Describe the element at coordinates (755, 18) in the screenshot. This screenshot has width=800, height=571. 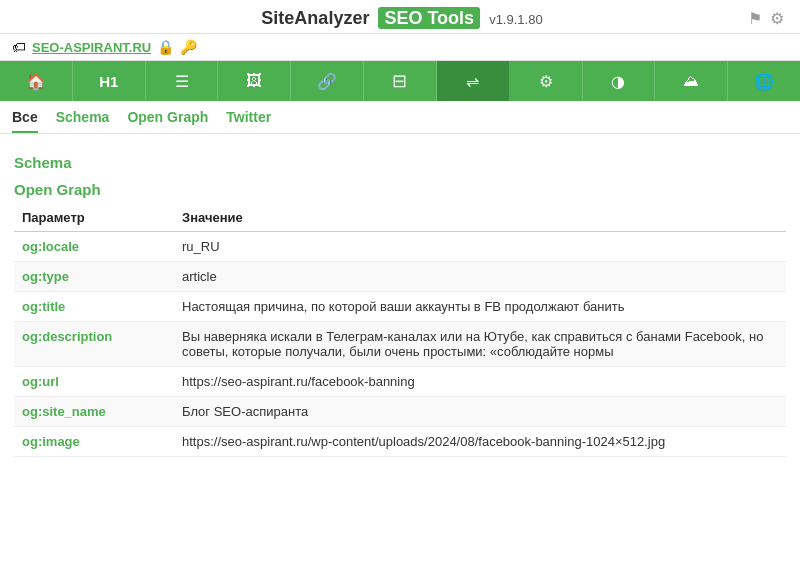
I see `flag-icon: ⚑` at that location.